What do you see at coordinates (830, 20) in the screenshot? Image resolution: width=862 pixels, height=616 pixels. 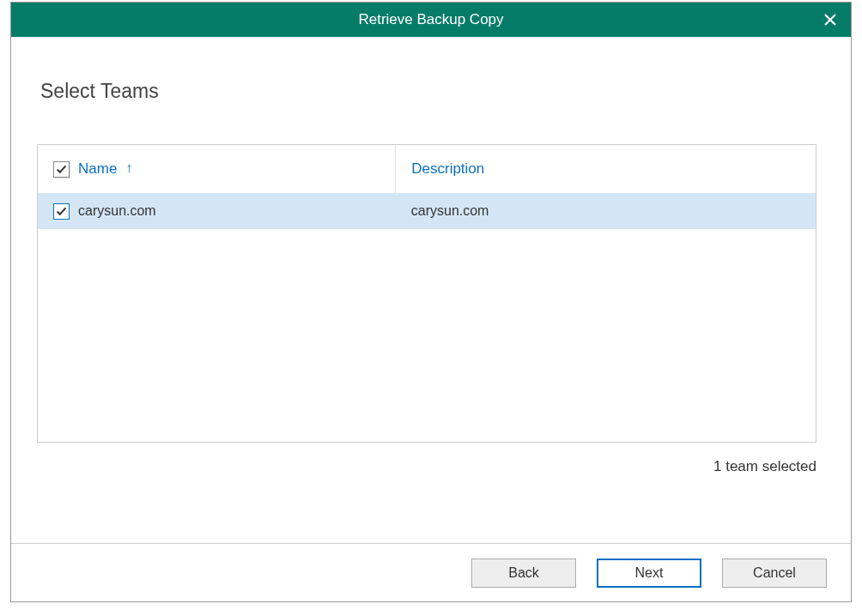 I see `close-icon` at bounding box center [830, 20].